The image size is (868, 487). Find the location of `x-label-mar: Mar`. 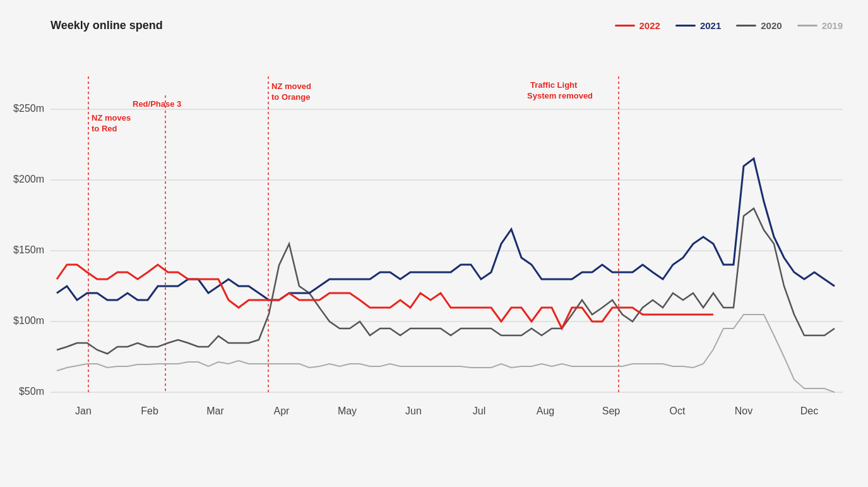

x-label-mar: Mar is located at coordinates (215, 411).